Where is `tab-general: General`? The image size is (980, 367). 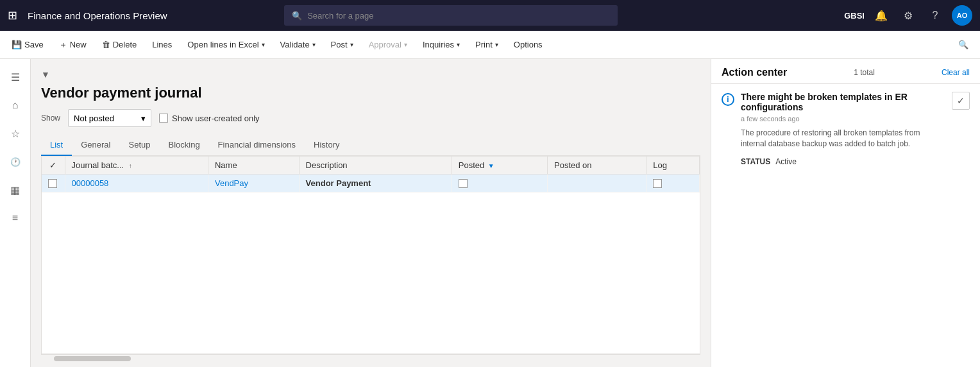
tab-general: General is located at coordinates (96, 145).